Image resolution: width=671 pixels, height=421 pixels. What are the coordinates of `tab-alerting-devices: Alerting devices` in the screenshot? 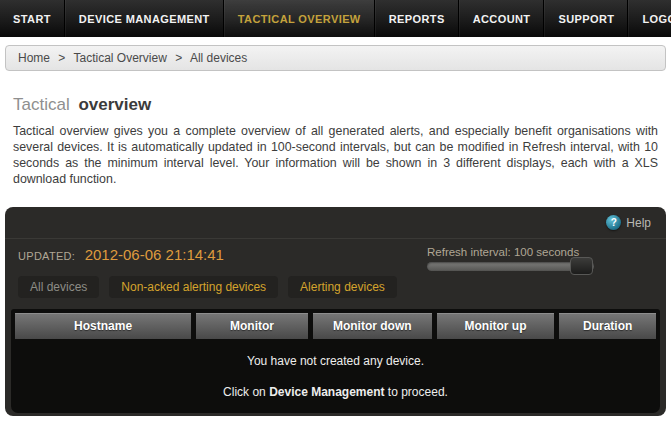 It's located at (342, 287).